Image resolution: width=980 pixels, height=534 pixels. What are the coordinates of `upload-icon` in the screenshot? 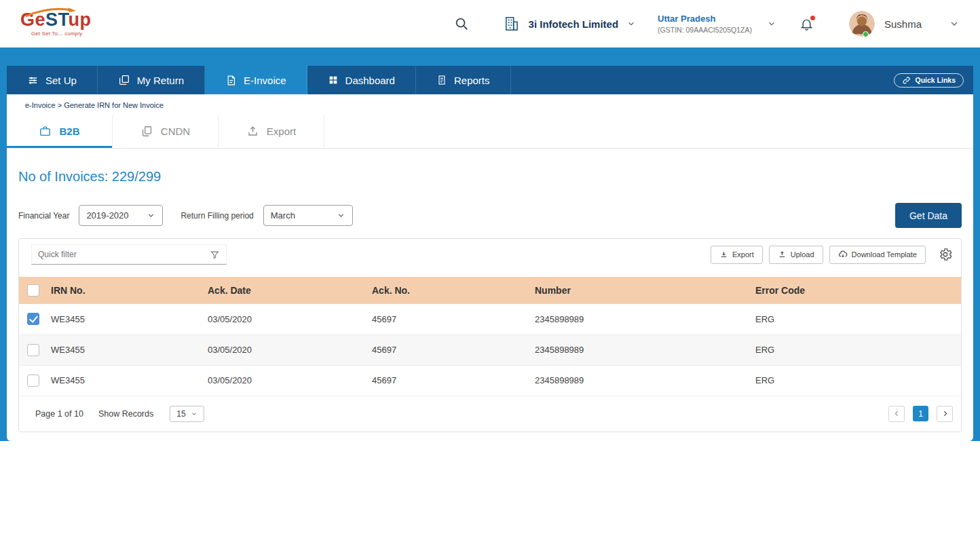 It's located at (782, 255).